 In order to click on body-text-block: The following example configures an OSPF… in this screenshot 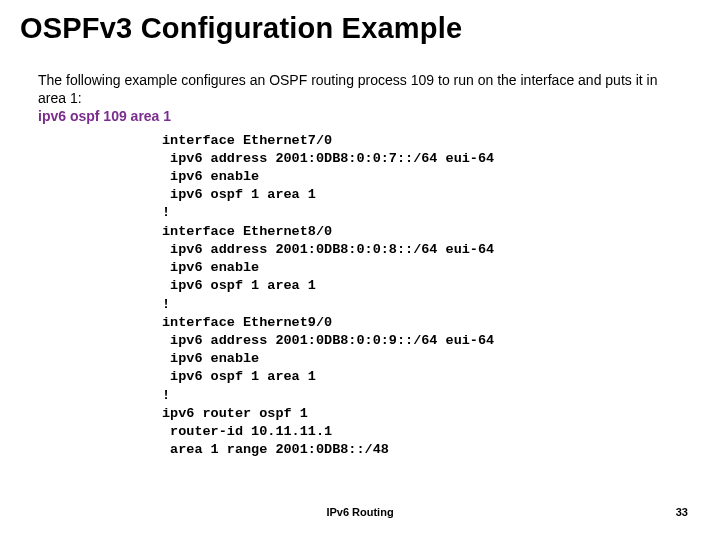, I will do `click(359, 98)`.